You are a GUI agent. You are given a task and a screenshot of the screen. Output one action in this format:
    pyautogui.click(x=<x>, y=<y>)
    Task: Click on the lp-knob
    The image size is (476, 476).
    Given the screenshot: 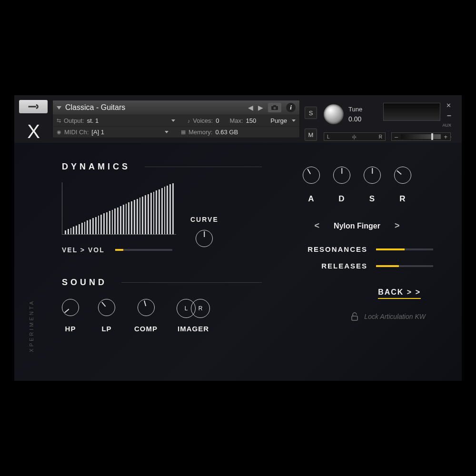 What is the action you would take?
    pyautogui.click(x=107, y=307)
    